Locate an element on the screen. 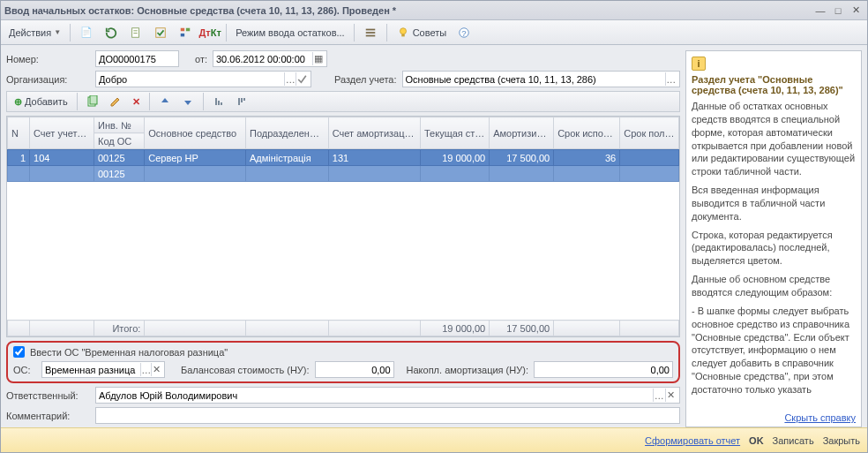 This screenshot has width=868, height=453. copy-icon is located at coordinates (93, 102).